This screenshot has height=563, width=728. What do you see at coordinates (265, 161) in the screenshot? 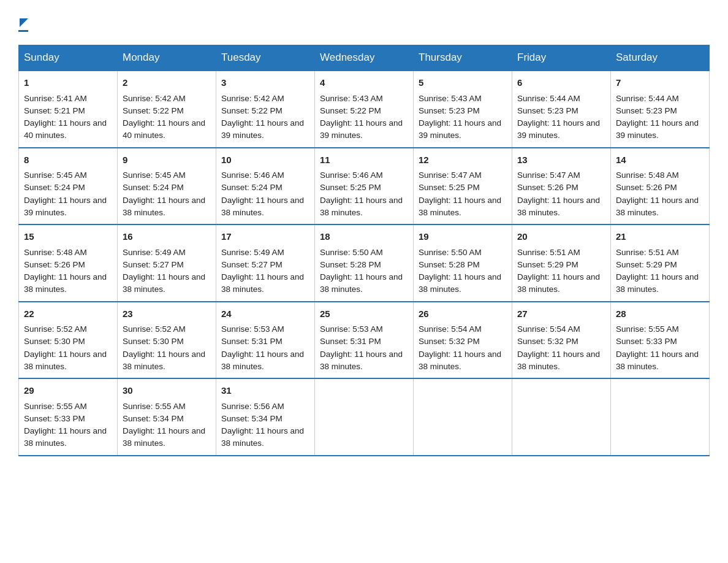
I see `day-number: 10` at bounding box center [265, 161].